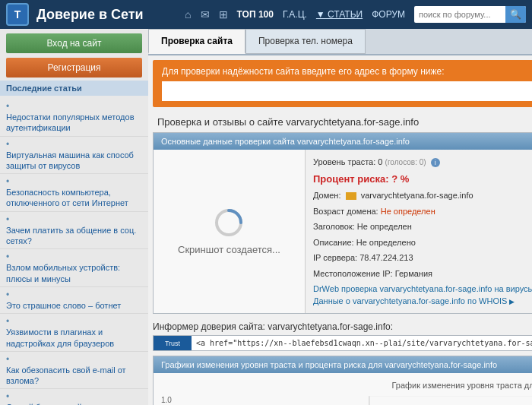 The image size is (532, 405). I want to click on logo-icon: Т, so click(17, 14).